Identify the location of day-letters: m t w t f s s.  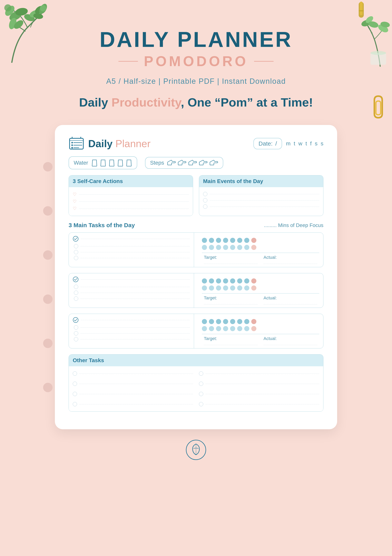
(305, 144).